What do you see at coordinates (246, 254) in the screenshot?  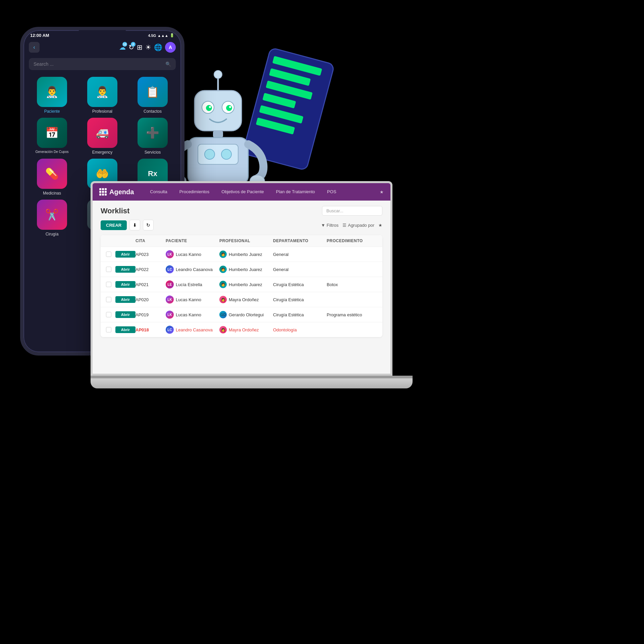 I see `prof-name-1: Humberto Juarez` at bounding box center [246, 254].